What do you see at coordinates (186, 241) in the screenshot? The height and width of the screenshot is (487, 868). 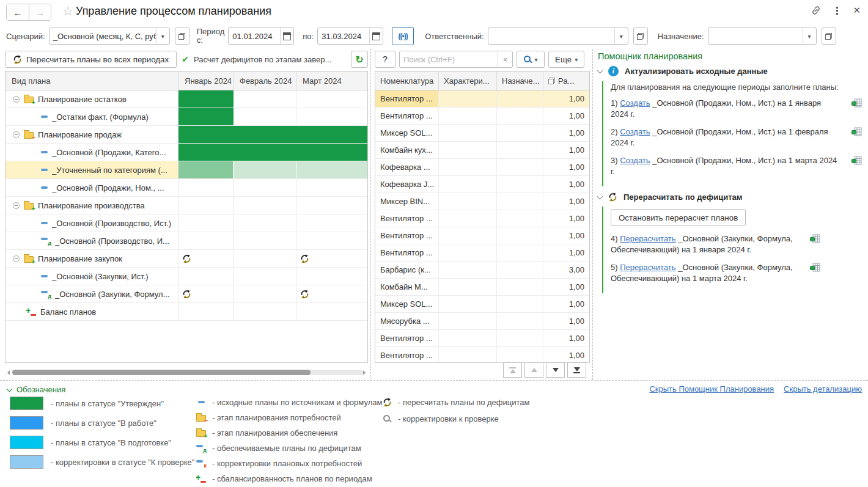 I see `plan-row: д_Основной (Производство, И...` at bounding box center [186, 241].